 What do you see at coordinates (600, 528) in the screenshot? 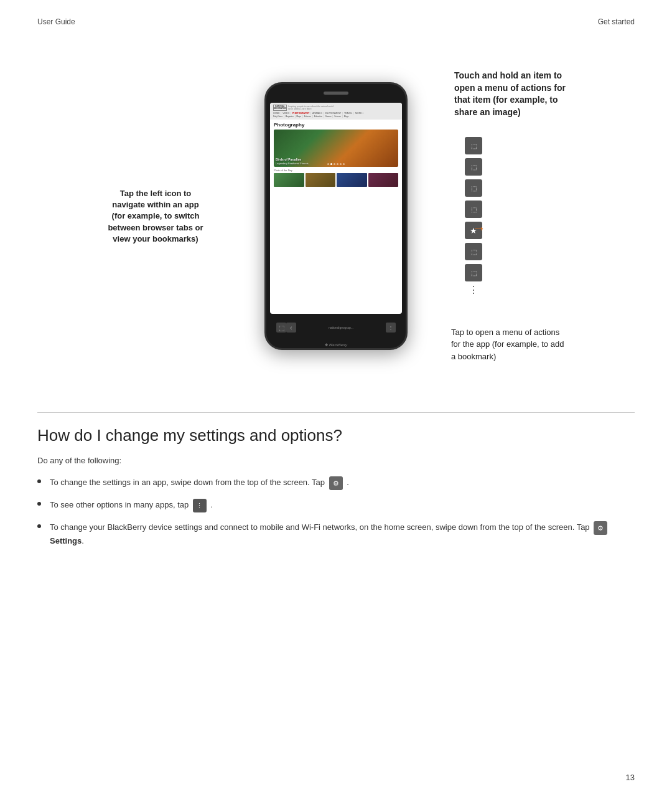
I see `settings-gear-icon-2: ⚙` at bounding box center [600, 528].